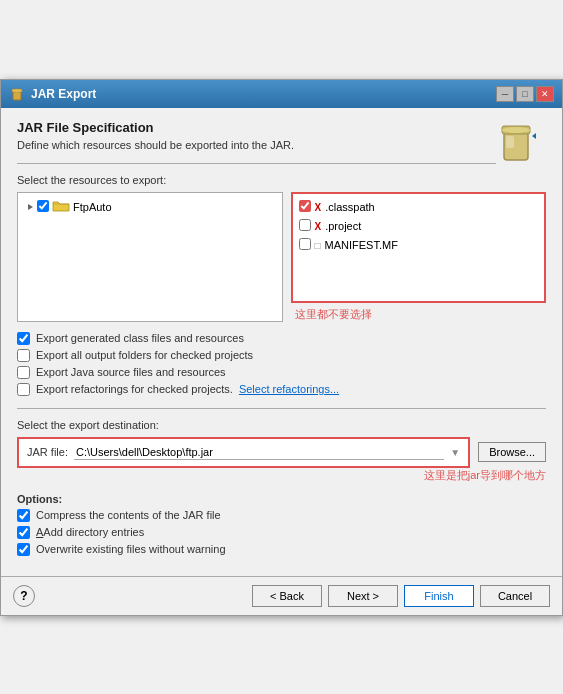 This screenshot has width=563, height=694. I want to click on file-icon-manifest: □, so click(318, 246).